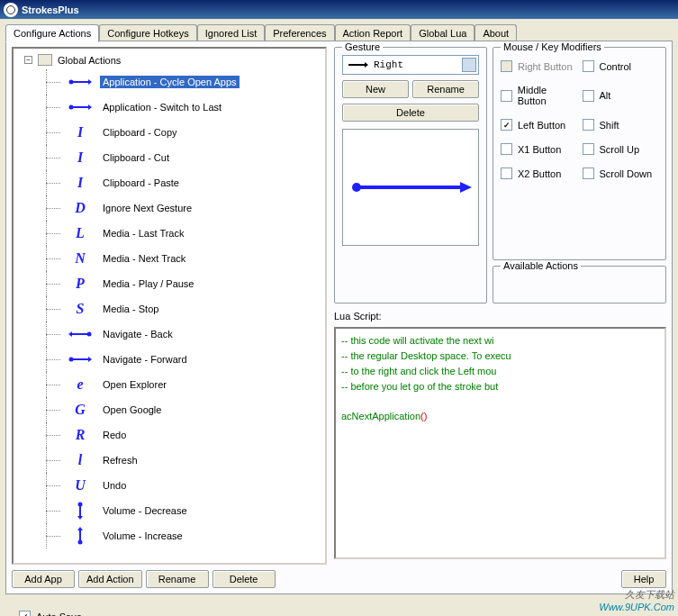  I want to click on tree-item-label: Application - Cycle Open Apps, so click(169, 82).